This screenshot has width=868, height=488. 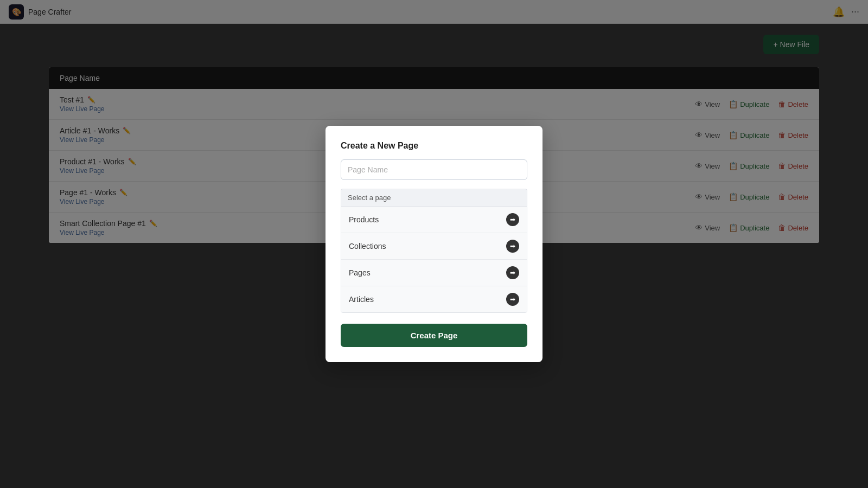 I want to click on create-page-modal: Create a New Page Select a page Products…, so click(x=434, y=244).